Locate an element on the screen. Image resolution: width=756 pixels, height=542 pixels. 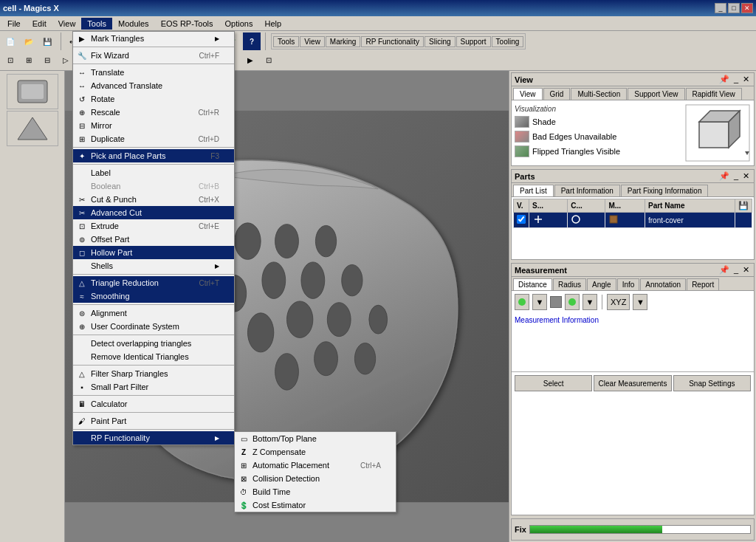
measurement-tab-distance: Distance is located at coordinates (533, 284).